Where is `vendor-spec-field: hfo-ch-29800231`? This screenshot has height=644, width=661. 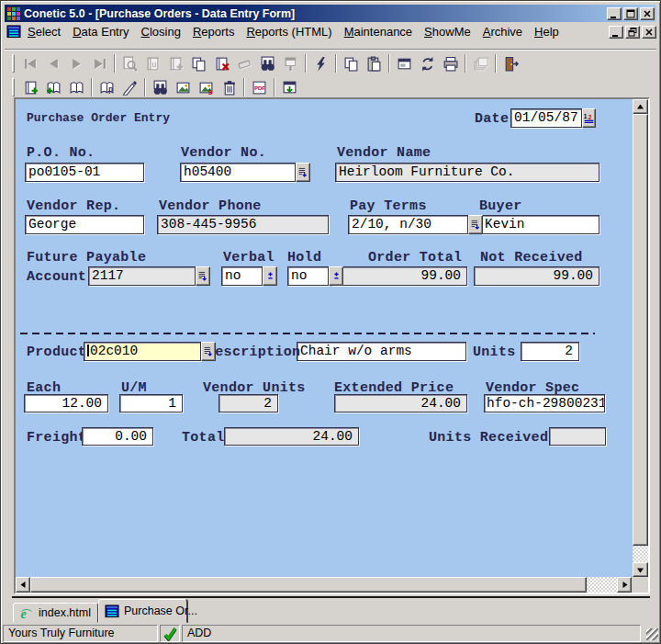
vendor-spec-field: hfo-ch-29800231 is located at coordinates (544, 403).